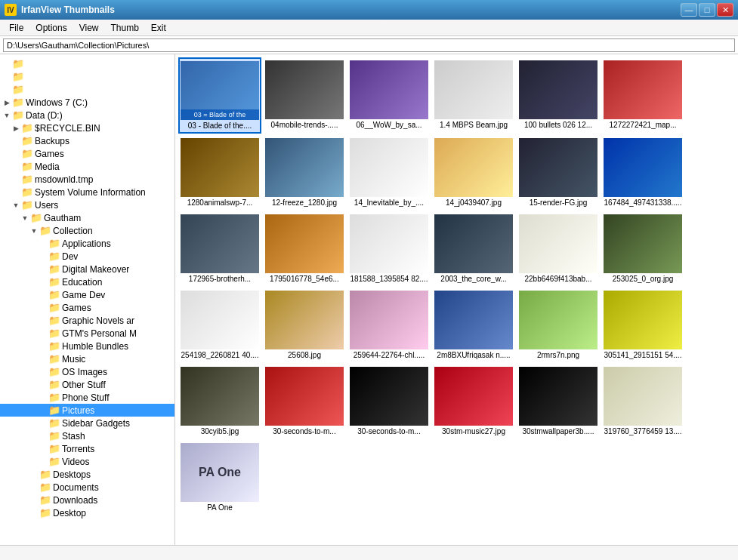 The width and height of the screenshot is (738, 560). What do you see at coordinates (88, 488) in the screenshot?
I see `sidebar-item-documents: 📁Documents` at bounding box center [88, 488].